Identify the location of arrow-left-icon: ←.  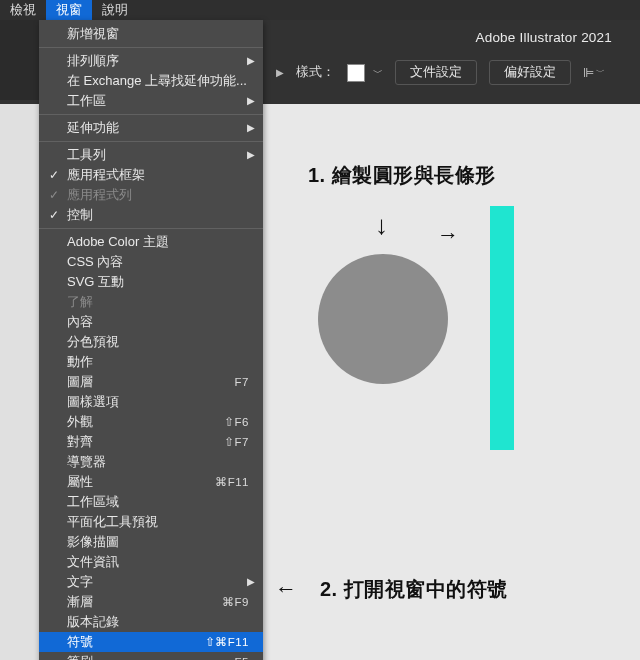
(286, 589).